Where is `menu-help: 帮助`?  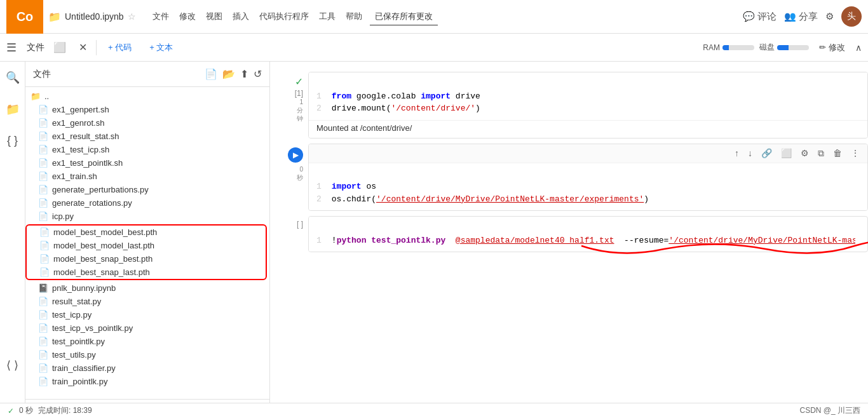 menu-help: 帮助 is located at coordinates (354, 17).